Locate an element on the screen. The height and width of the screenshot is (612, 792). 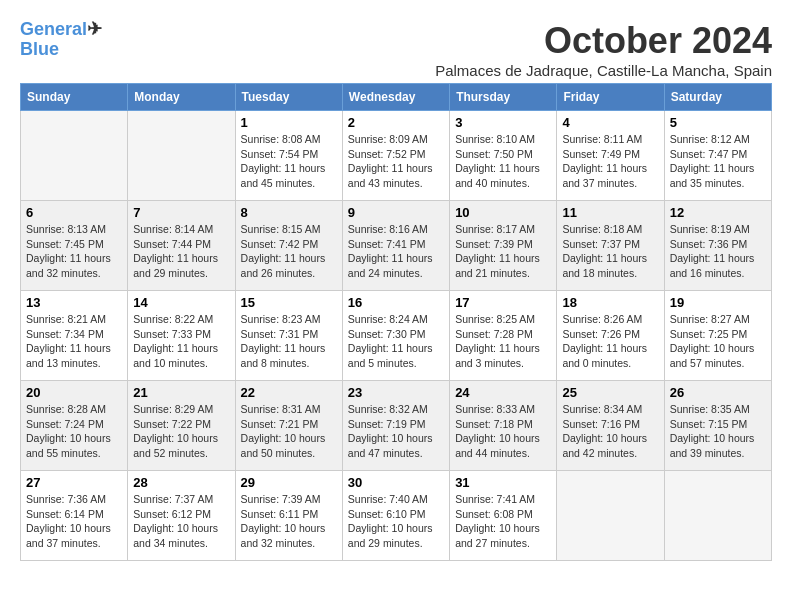
day-number: 30 is located at coordinates (396, 482).